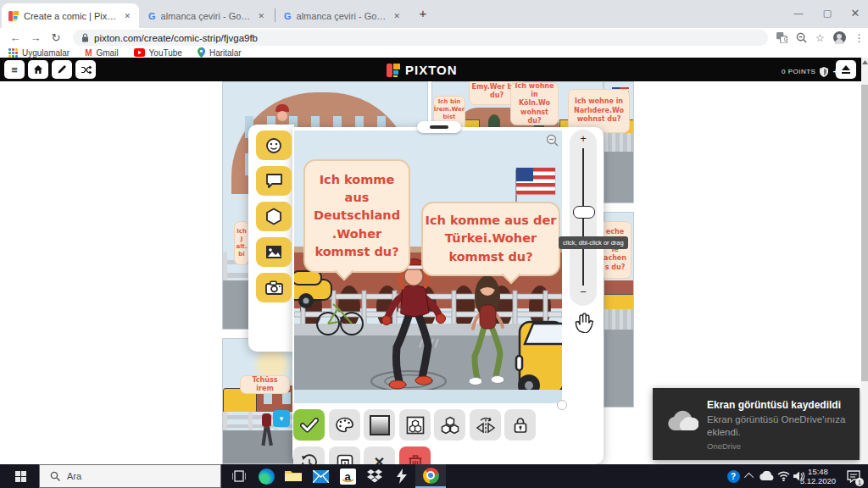 The image size is (868, 488). I want to click on resize-handle, so click(562, 405).